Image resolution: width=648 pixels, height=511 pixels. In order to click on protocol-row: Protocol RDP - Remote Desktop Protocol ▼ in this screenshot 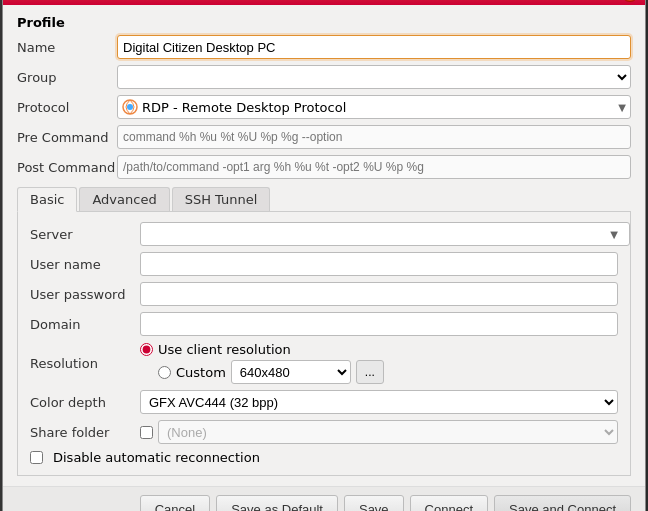, I will do `click(324, 107)`.